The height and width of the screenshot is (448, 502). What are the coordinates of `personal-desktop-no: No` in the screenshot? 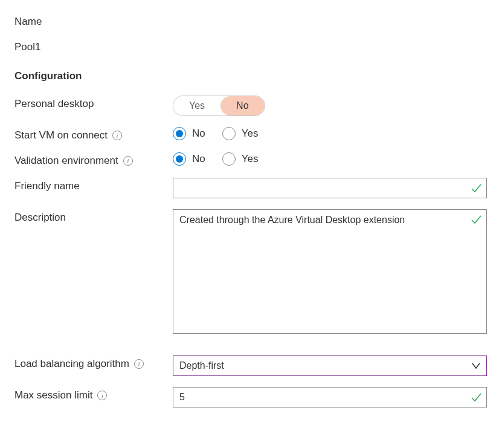 It's located at (242, 106).